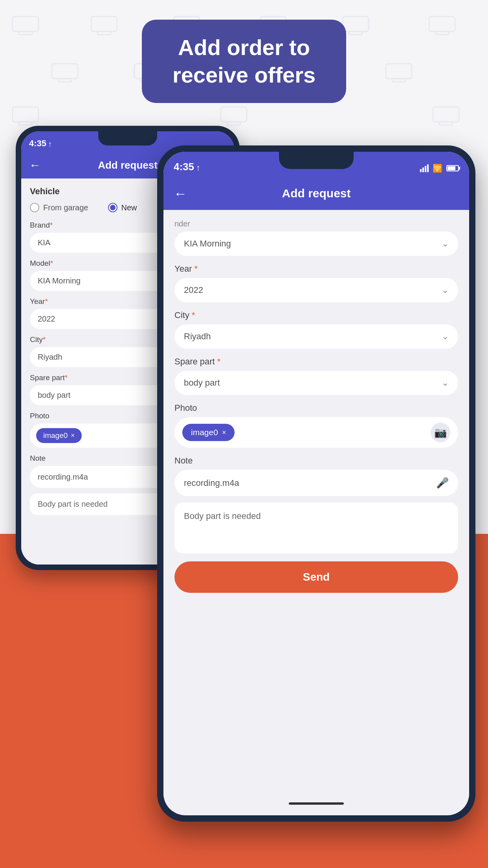  I want to click on back-radio-new-circle, so click(113, 208).